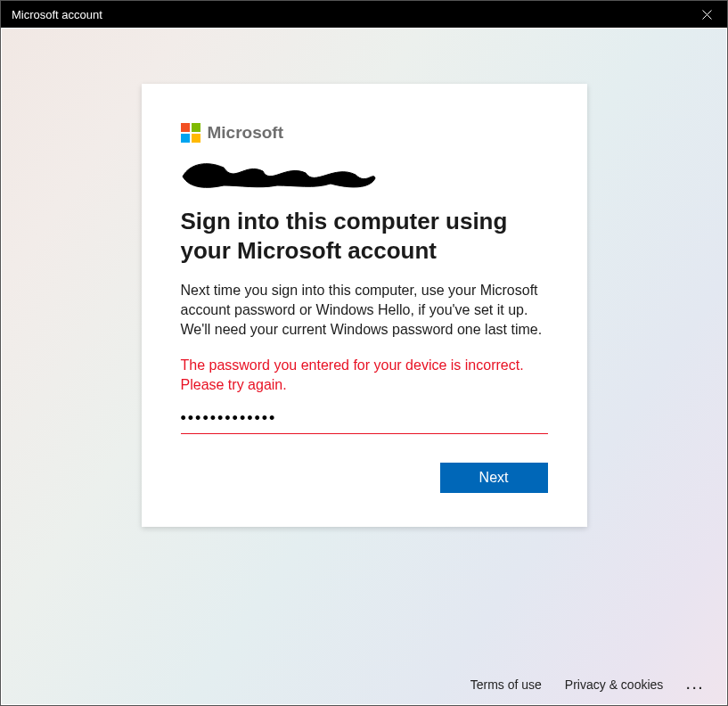 The height and width of the screenshot is (706, 728). Describe the element at coordinates (708, 14) in the screenshot. I see `close-icon` at that location.